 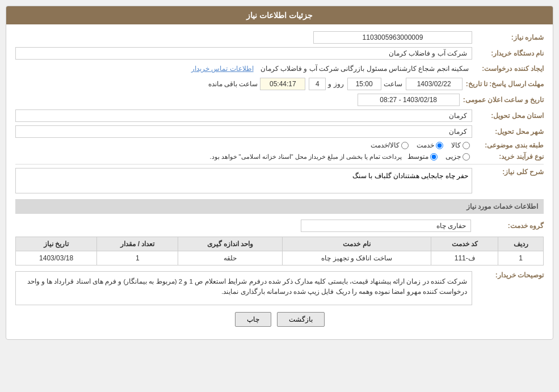 What do you see at coordinates (405, 145) in the screenshot?
I see `category-radio-kala-khedmat` at bounding box center [405, 145].